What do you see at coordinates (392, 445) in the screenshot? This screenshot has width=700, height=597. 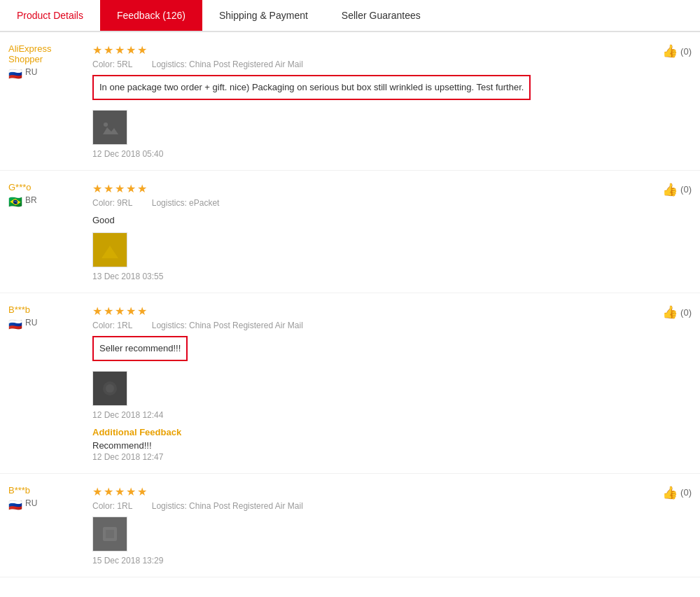 I see `additional-feedback-text: Recommend!!!` at bounding box center [392, 445].